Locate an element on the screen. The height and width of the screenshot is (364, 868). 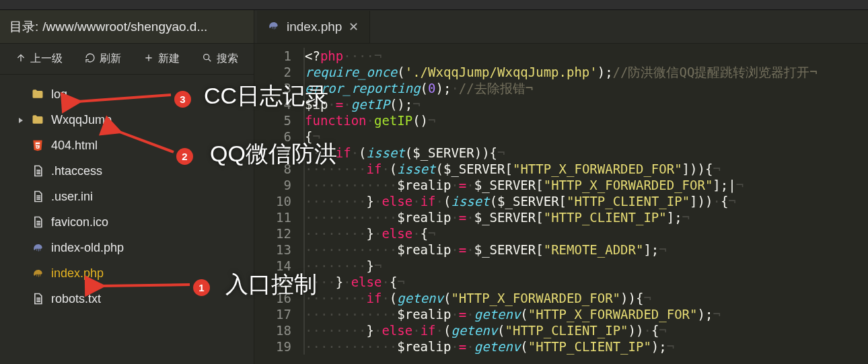
line-number: 12 is located at coordinates (280, 233).